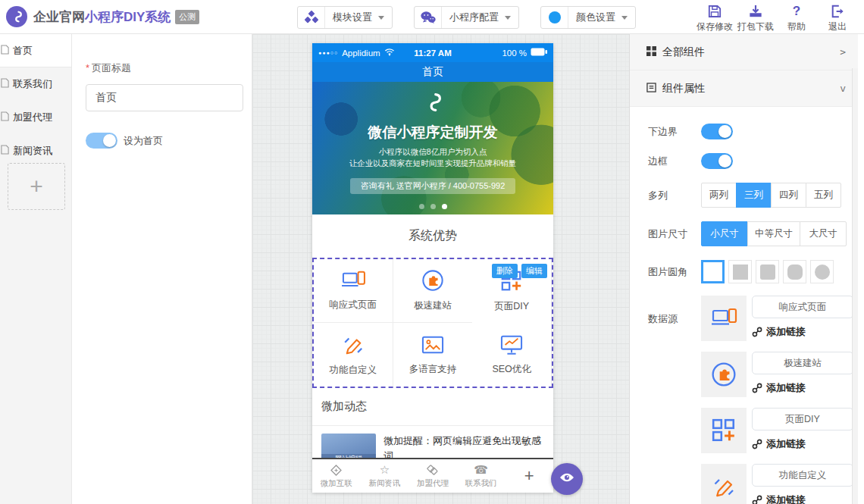  I want to click on chevron-right-icon: >, so click(843, 52).